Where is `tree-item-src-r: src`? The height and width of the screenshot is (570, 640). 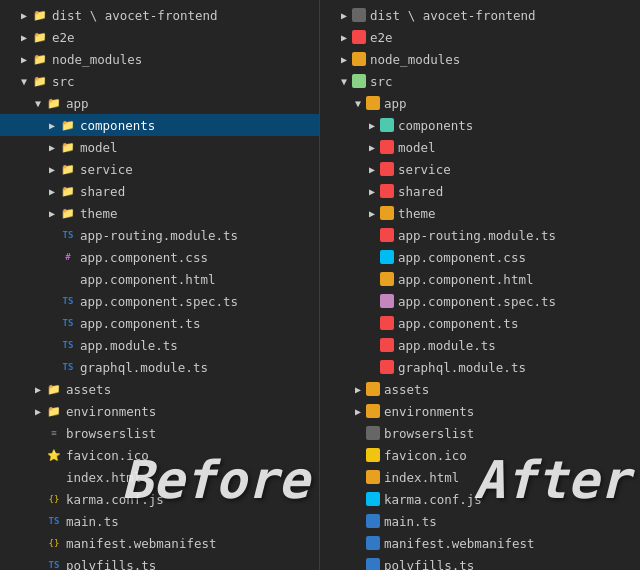 tree-item-src-r: src is located at coordinates (480, 81).